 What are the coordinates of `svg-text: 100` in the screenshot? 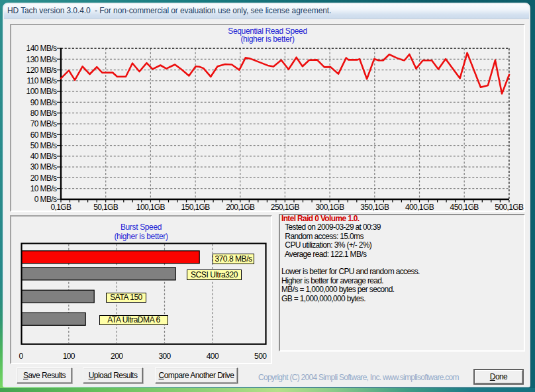 It's located at (69, 356).